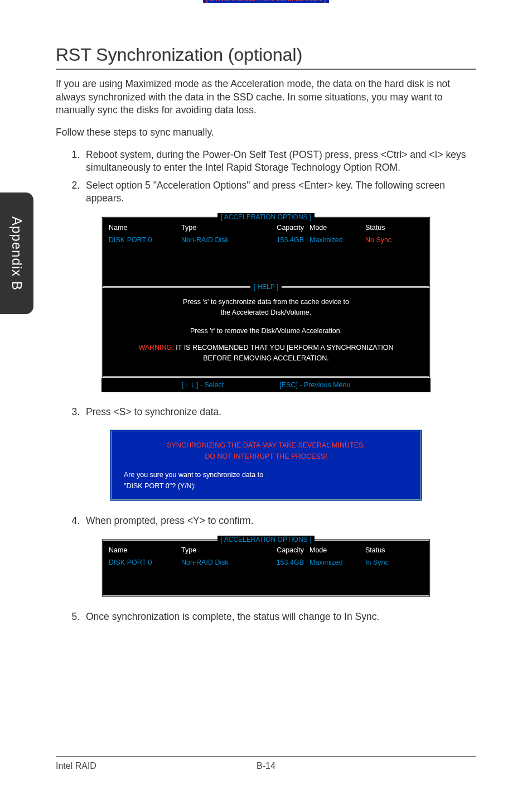 This screenshot has width=532, height=799. I want to click on cell-status-2: In Sync, so click(390, 562).